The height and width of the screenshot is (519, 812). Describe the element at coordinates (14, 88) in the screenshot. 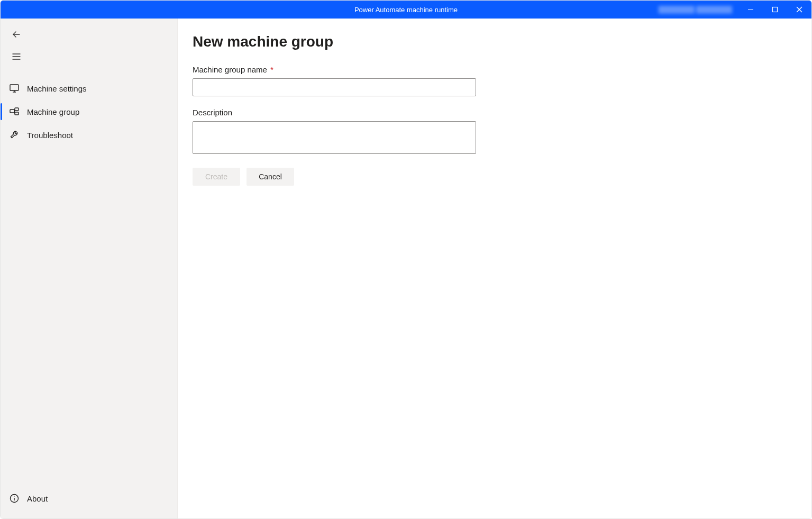

I see `monitor-icon` at that location.